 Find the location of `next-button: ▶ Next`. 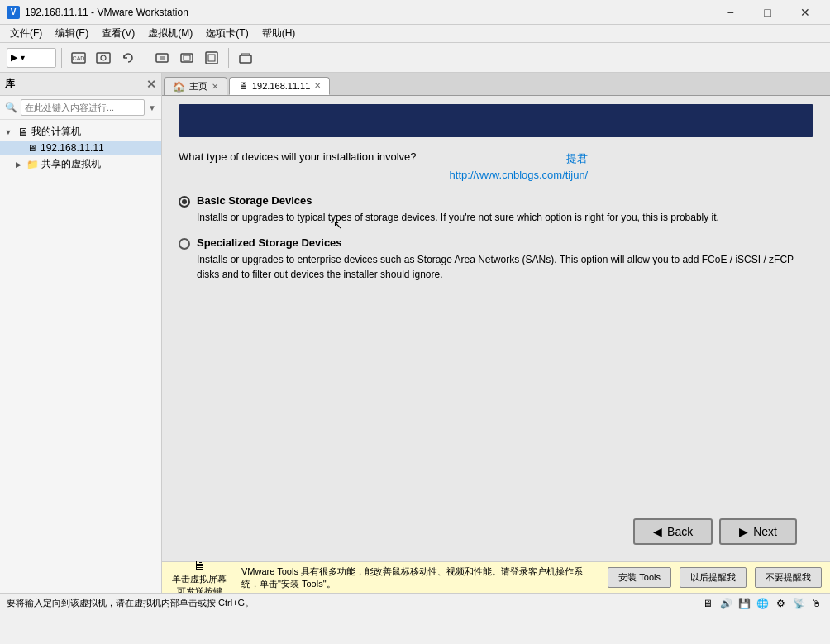

next-button: ▶ Next is located at coordinates (758, 532).